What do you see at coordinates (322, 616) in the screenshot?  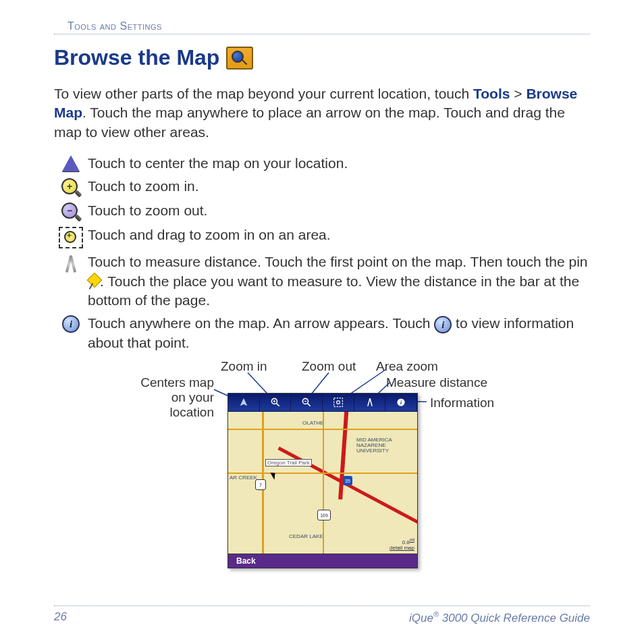 I see `page-footer: 26 iQue® 3000 Quick Reference Guide` at bounding box center [322, 616].